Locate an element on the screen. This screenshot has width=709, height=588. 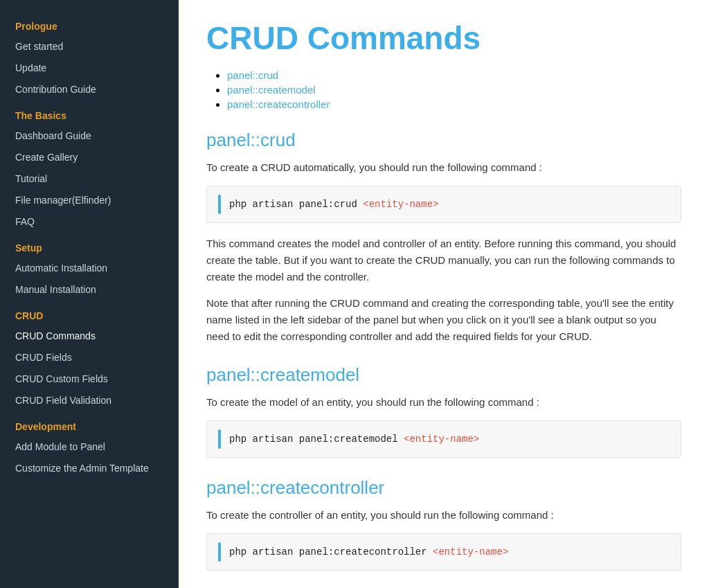
sidebar-section-header: The Basics is located at coordinates (89, 113).